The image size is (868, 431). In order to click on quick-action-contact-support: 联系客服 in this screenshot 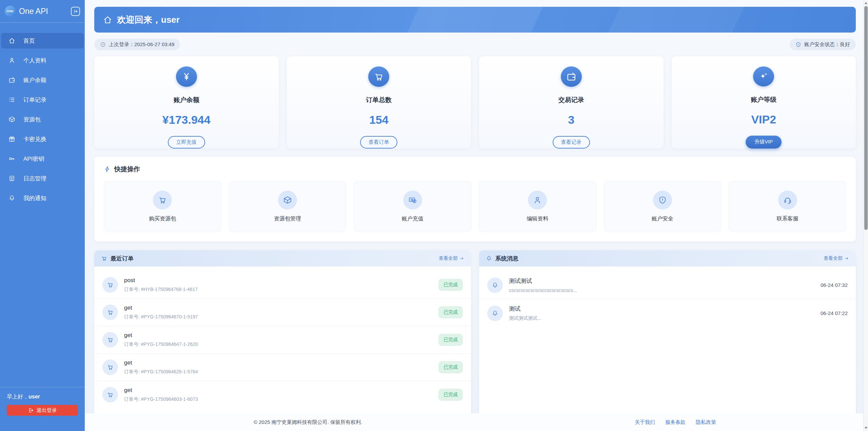, I will do `click(787, 207)`.